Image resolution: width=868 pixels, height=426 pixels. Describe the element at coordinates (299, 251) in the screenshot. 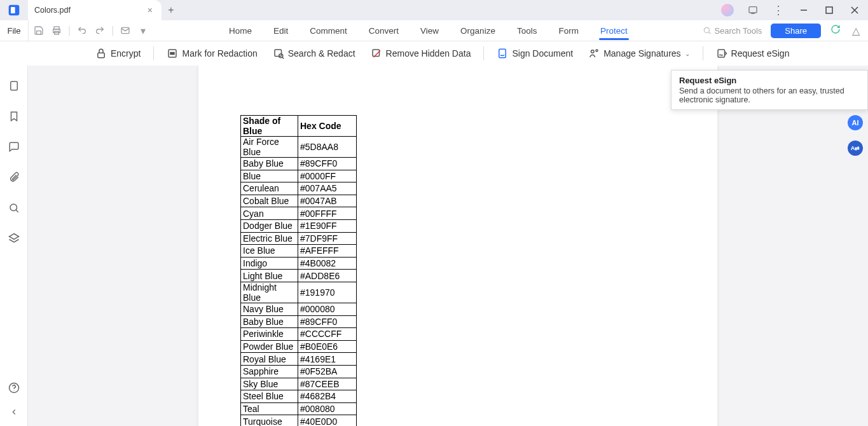

I see `table-row: Ice Blue#AFEFFF` at that location.